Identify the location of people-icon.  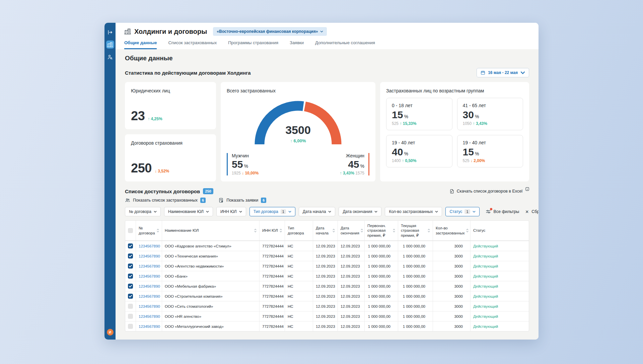
(128, 200).